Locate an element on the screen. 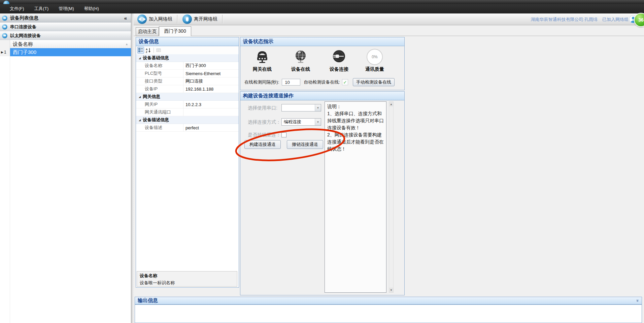  property-label: 设备IP is located at coordinates (160, 89).